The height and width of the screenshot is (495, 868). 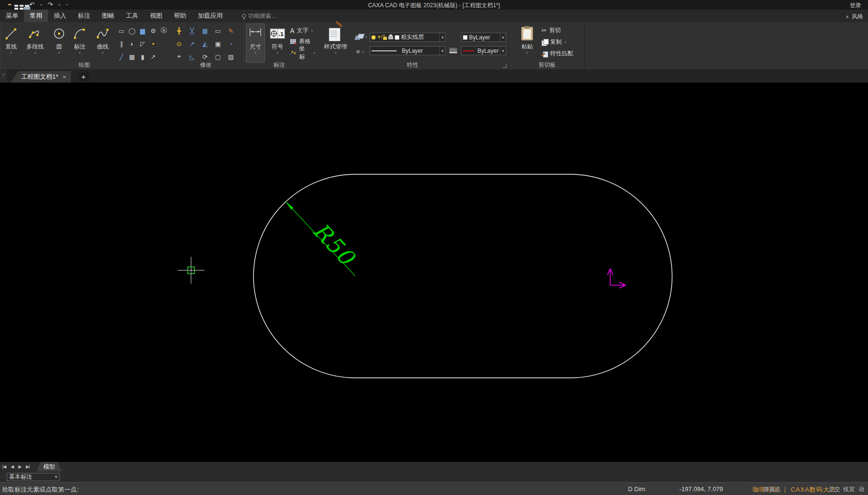 I want to click on document-tab: 工程图文档1* ×, so click(x=41, y=77).